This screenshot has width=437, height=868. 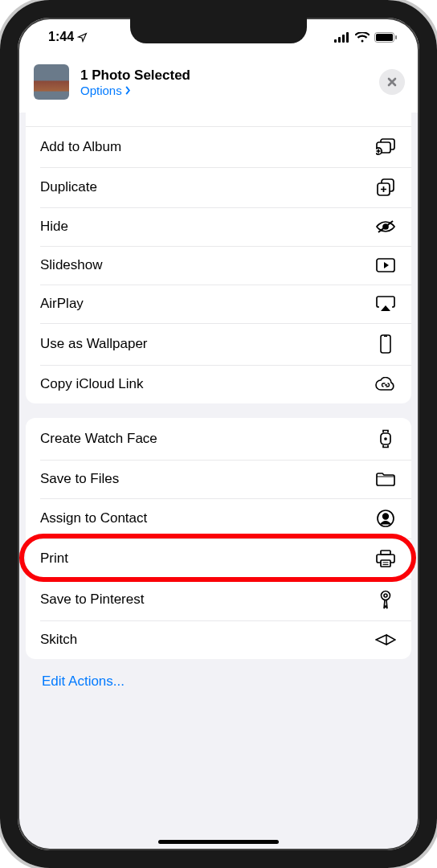 I want to click on cellular-signal-icon, so click(x=342, y=37).